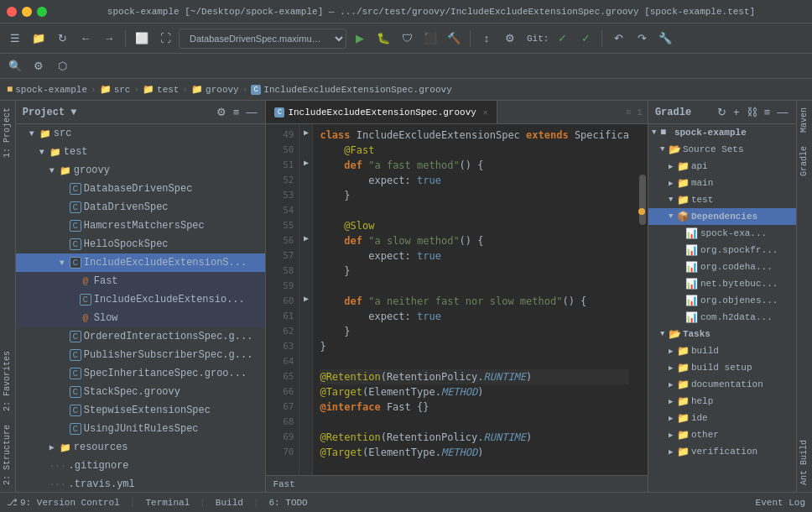 The width and height of the screenshot is (812, 512). What do you see at coordinates (475, 332) in the screenshot?
I see `code-line-62: }` at bounding box center [475, 332].